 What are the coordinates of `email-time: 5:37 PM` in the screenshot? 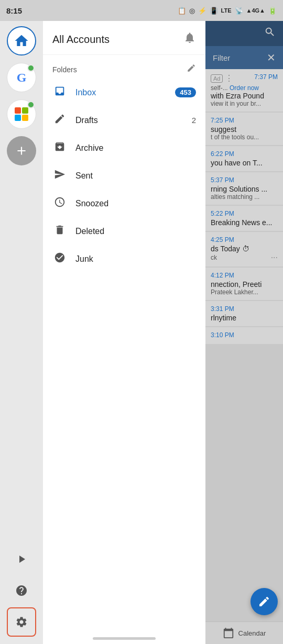 It's located at (222, 180).